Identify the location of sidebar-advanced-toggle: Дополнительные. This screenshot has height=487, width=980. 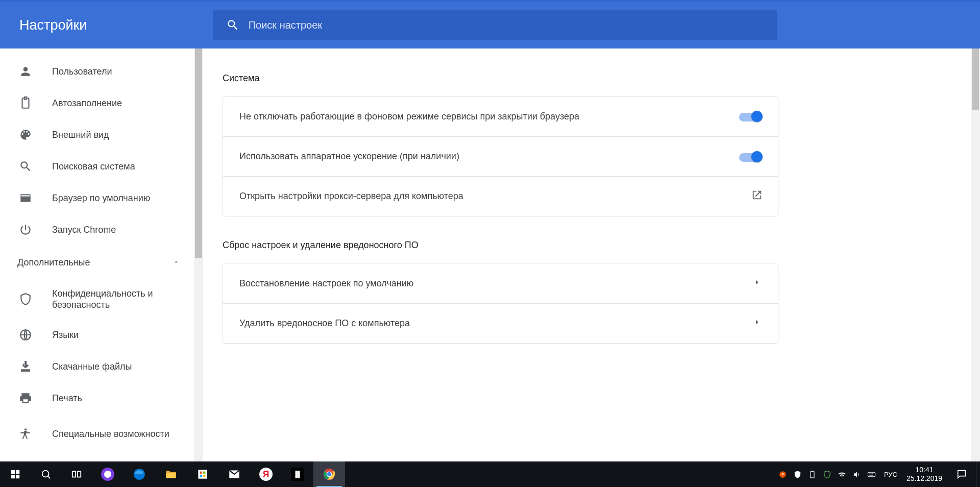
(97, 262).